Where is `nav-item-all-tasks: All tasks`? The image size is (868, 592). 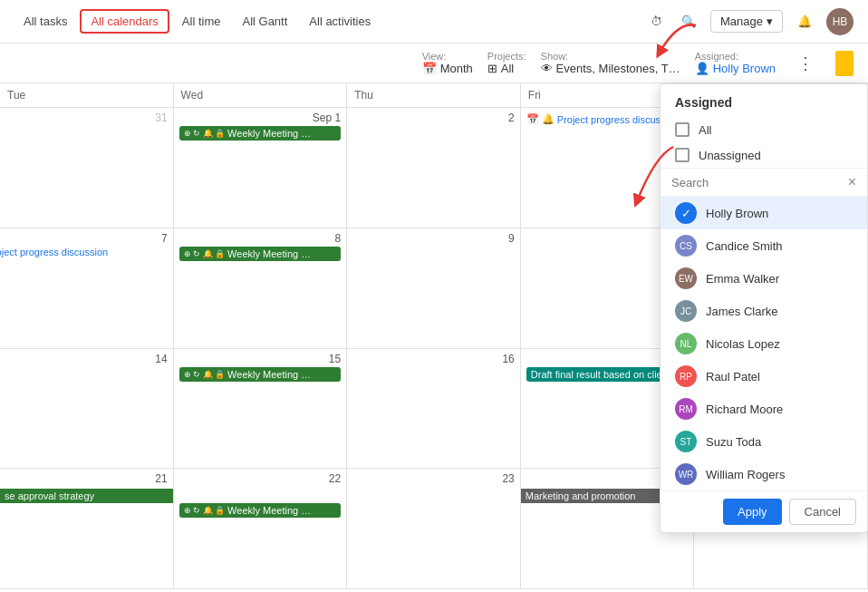
nav-item-all-tasks: All tasks is located at coordinates (45, 22).